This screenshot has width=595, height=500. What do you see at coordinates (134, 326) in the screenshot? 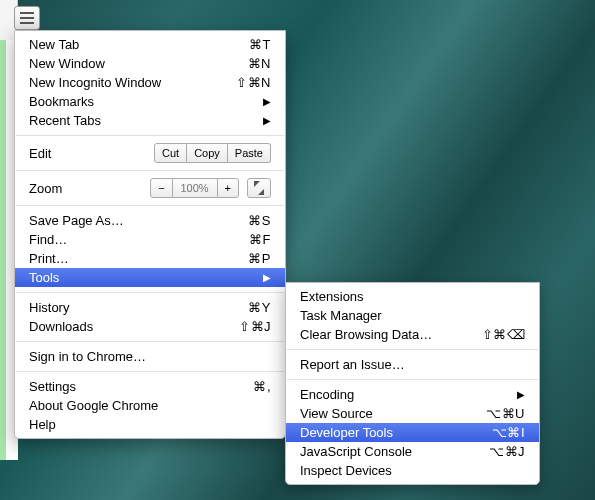
I see `menu-label: Downloads` at bounding box center [134, 326].